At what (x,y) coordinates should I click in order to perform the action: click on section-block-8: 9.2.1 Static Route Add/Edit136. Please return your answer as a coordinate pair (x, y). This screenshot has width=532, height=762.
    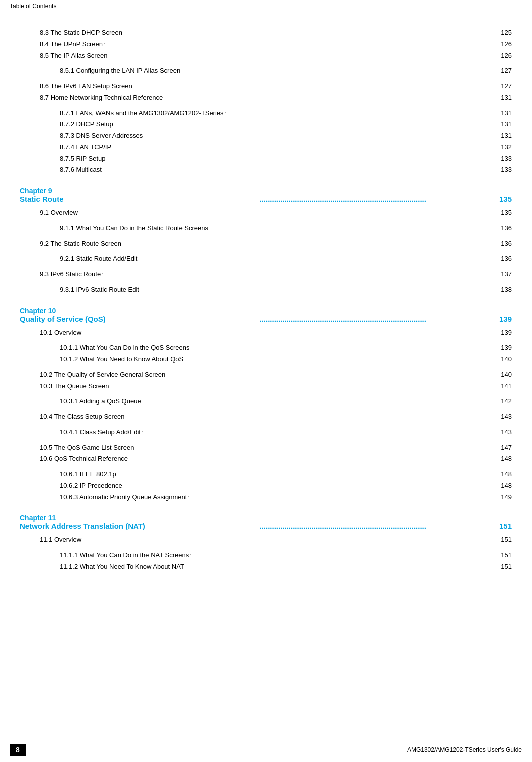
    Looking at the image, I should click on (266, 259).